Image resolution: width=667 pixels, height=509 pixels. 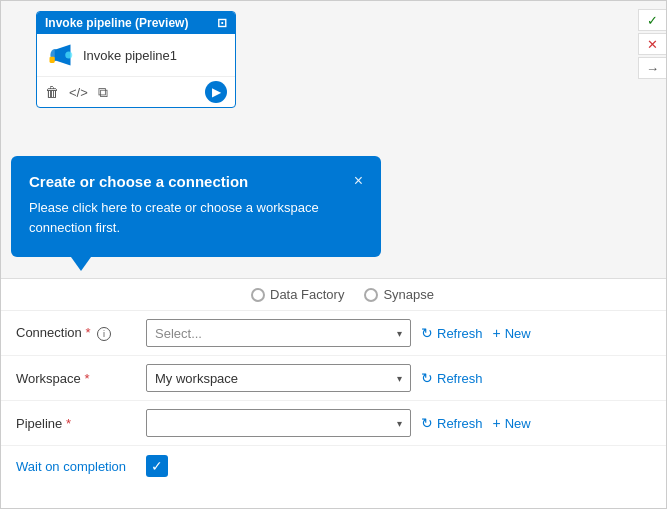 What do you see at coordinates (307, 294) in the screenshot?
I see `radio-data-factory-label: Data Factory` at bounding box center [307, 294].